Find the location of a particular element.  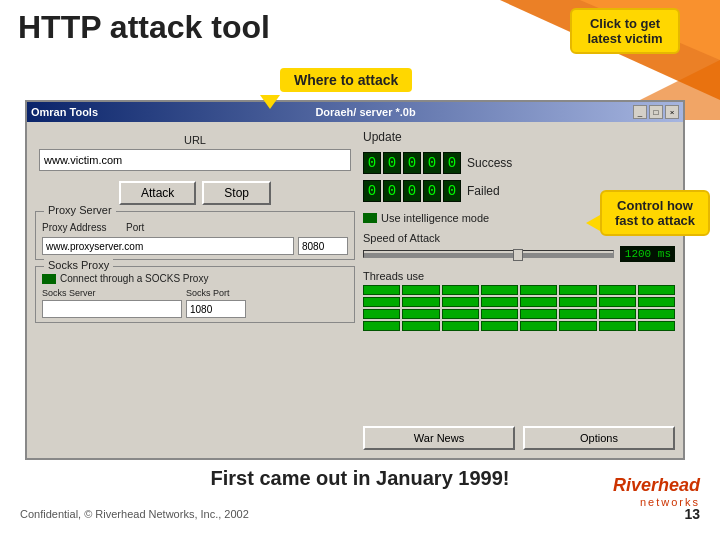

socks-port-input is located at coordinates (216, 309).